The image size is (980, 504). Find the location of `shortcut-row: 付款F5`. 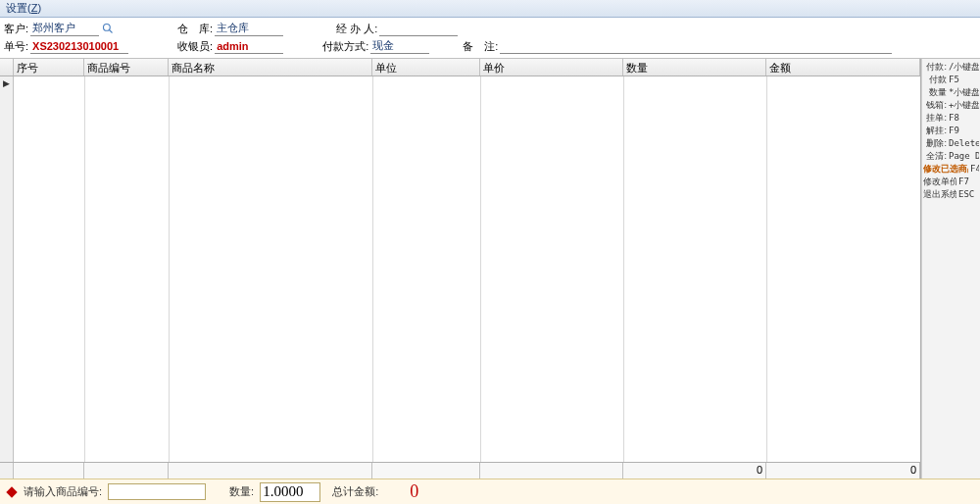

shortcut-row: 付款F5 is located at coordinates (951, 80).